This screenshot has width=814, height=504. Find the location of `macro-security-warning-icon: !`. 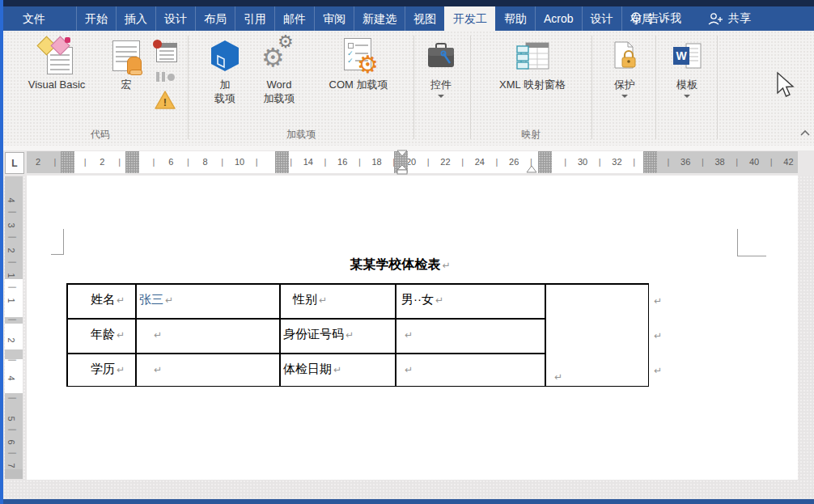

macro-security-warning-icon: ! is located at coordinates (165, 100).